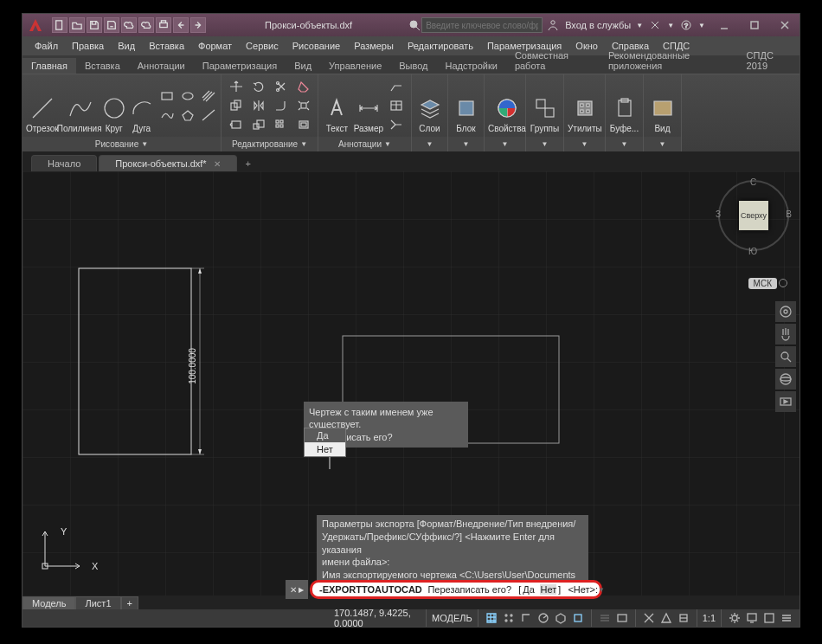 Image resolution: width=822 pixels, height=644 pixels. What do you see at coordinates (786, 334) in the screenshot?
I see `pan-icon` at bounding box center [786, 334].